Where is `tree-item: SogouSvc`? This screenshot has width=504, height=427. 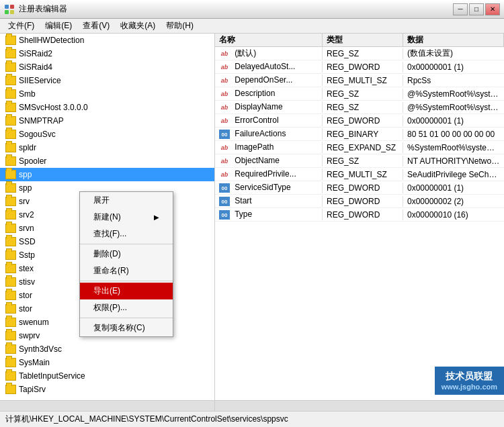 tree-item: SogouSvc is located at coordinates (108, 134).